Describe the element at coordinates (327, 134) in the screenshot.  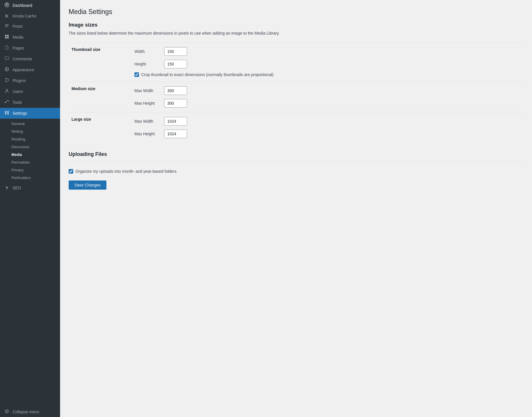
I see `large-height-row: Max Height` at that location.